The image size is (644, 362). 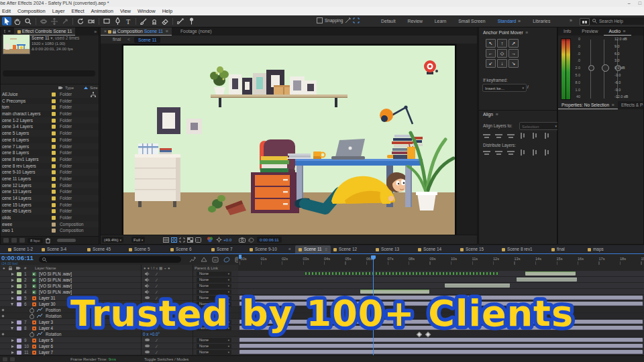 I want to click on scene-tab-final: final, so click(x=558, y=249).